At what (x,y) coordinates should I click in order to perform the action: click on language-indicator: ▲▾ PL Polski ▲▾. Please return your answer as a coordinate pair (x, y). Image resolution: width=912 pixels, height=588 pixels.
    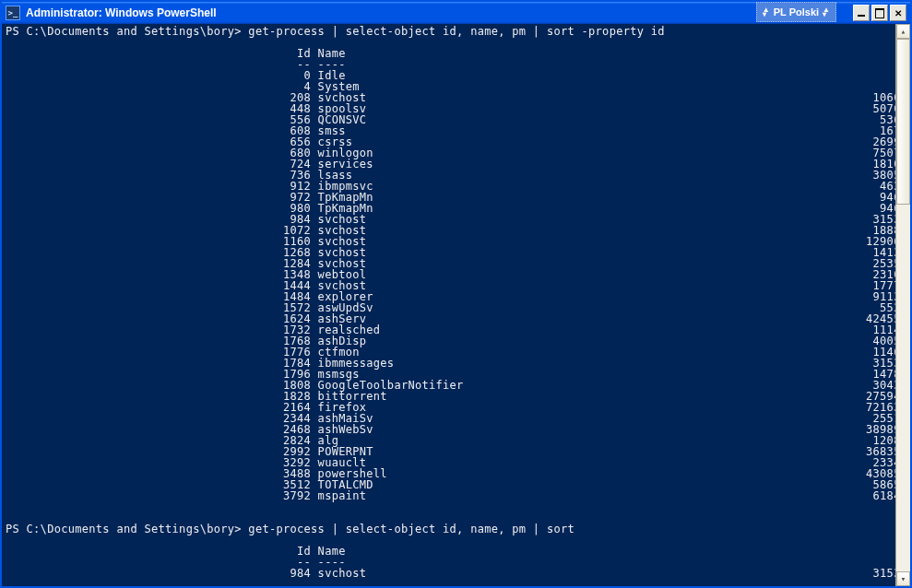
    Looking at the image, I should click on (797, 12).